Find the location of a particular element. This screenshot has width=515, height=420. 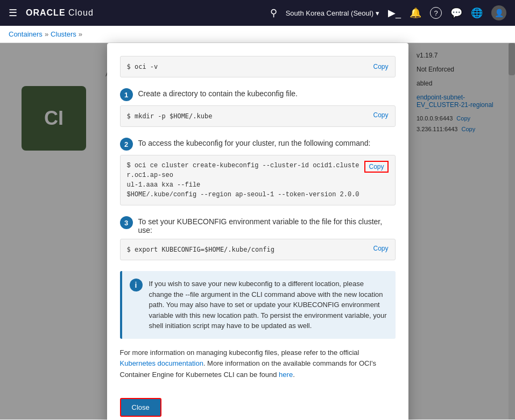

footer-text-after: . is located at coordinates (294, 374).